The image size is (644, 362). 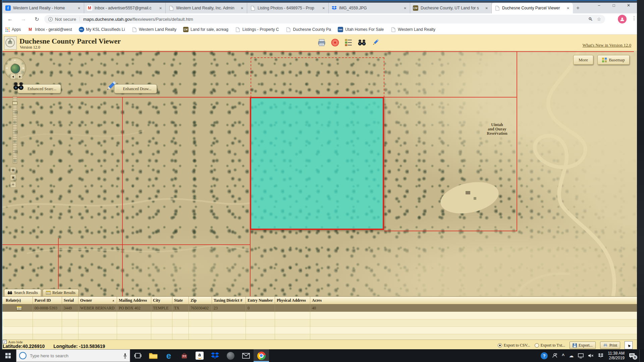 What do you see at coordinates (44, 8) in the screenshot?
I see `tab-western-land-realty-home: f Western Land Realty - Home ✕` at bounding box center [44, 8].